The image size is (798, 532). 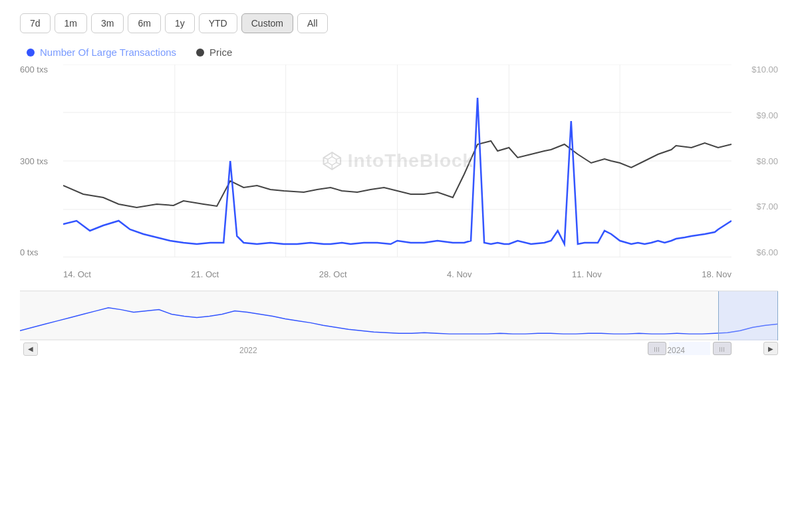 What do you see at coordinates (40, 161) in the screenshot?
I see `y-axis-left: 600 txs 300 txs 0 txs` at bounding box center [40, 161].